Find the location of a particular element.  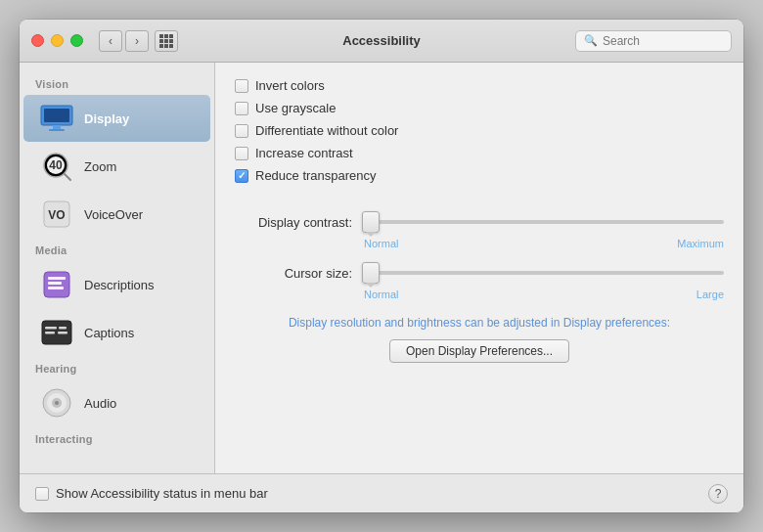

open-display-prefs-button: Open Display Preferences... is located at coordinates (479, 351).